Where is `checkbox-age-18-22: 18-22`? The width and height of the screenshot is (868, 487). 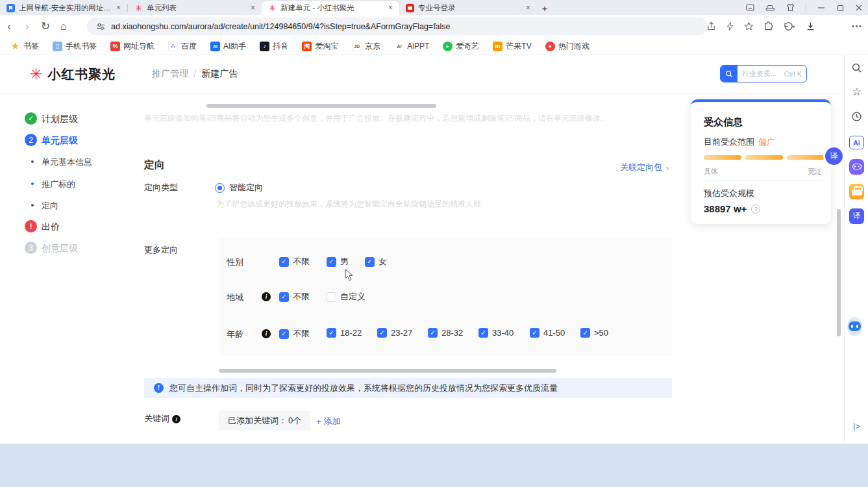 checkbox-age-18-22: 18-22 is located at coordinates (344, 332).